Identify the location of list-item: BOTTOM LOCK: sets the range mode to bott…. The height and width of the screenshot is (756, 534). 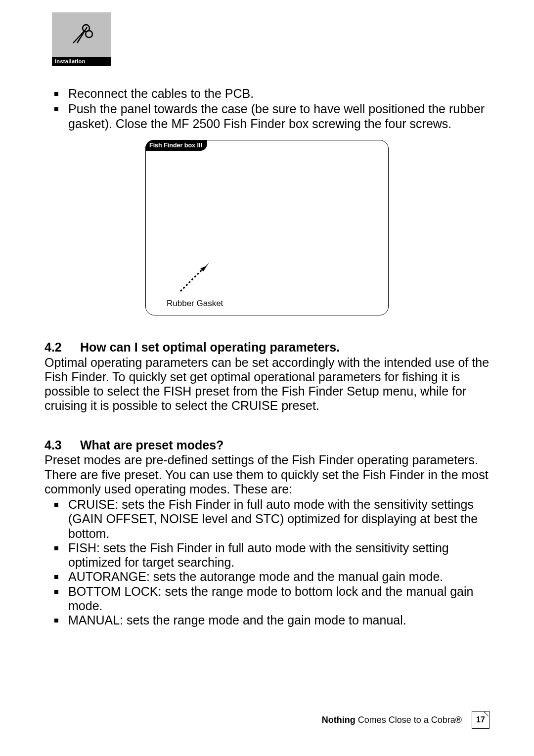
(272, 599).